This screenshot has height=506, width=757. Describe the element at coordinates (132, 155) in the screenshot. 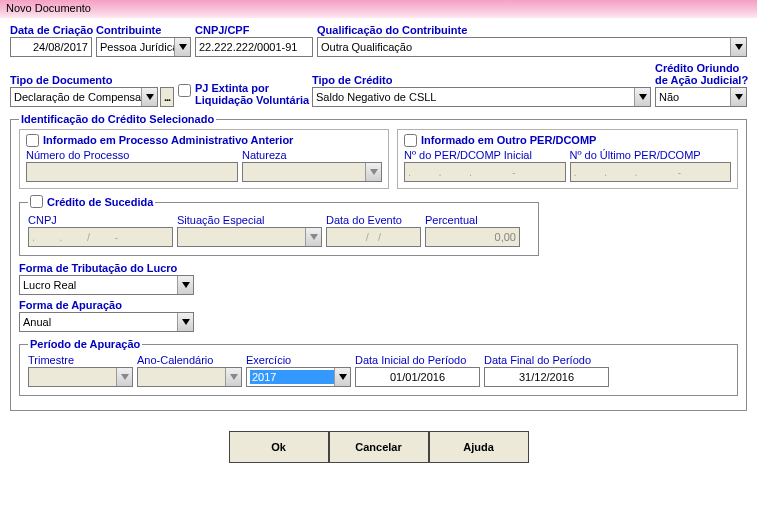

I see `label-num-processo: Número do Processo` at that location.